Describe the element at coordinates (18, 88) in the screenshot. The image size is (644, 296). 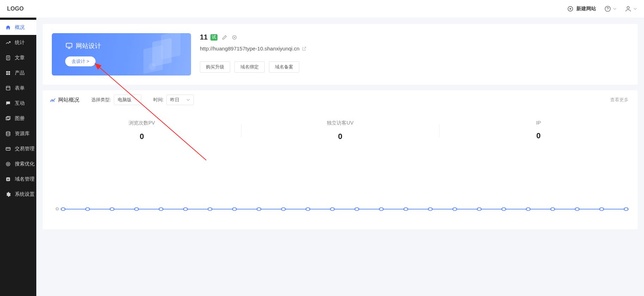
I see `sidebar-item-form: 表单` at that location.